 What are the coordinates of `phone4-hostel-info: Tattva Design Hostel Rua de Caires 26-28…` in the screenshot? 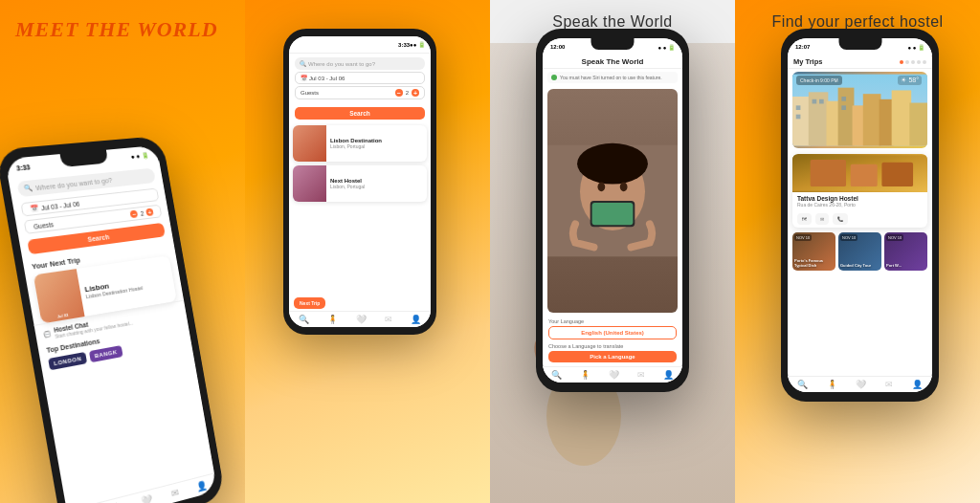 It's located at (859, 201).